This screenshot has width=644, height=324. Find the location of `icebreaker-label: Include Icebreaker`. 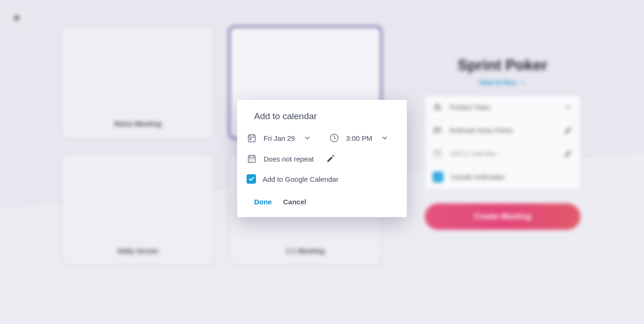

icebreaker-label: Include Icebreaker is located at coordinates (512, 177).